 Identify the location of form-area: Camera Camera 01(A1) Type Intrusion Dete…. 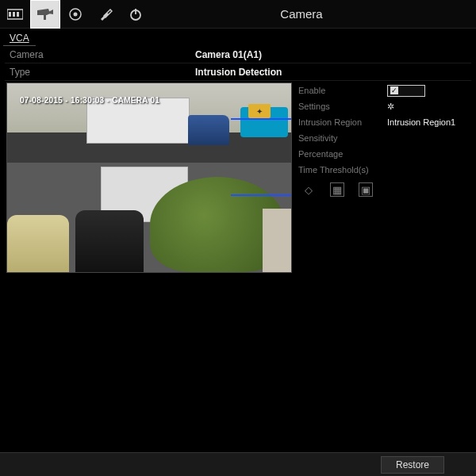
(238, 63).